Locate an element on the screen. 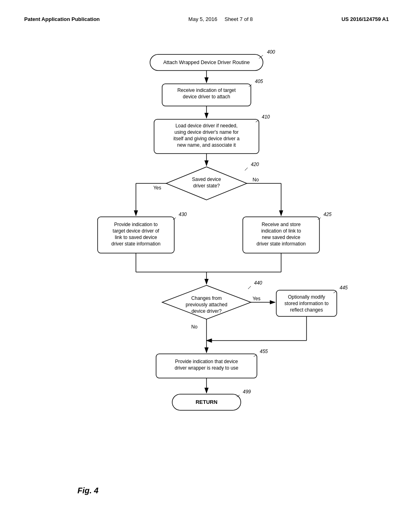  fig-label: Fig. 4 is located at coordinates (88, 491).